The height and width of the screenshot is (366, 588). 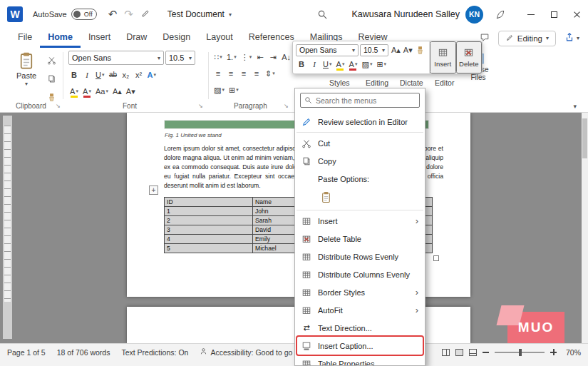 I want to click on close-button, so click(x=577, y=14).